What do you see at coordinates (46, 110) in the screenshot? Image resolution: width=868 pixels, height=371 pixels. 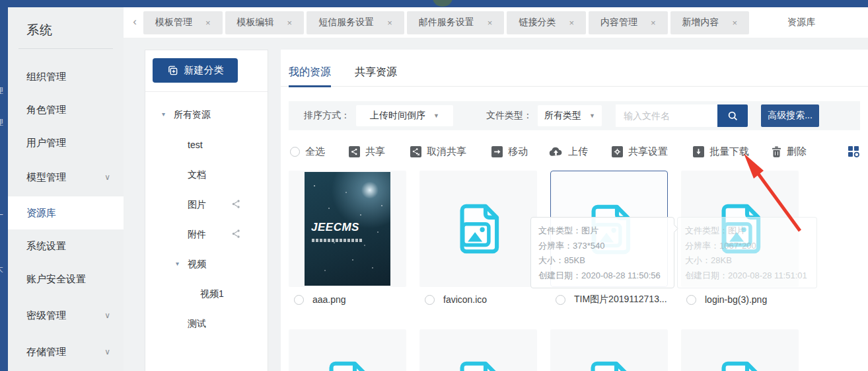 I see `sidebar-item-label: 角色管理` at bounding box center [46, 110].